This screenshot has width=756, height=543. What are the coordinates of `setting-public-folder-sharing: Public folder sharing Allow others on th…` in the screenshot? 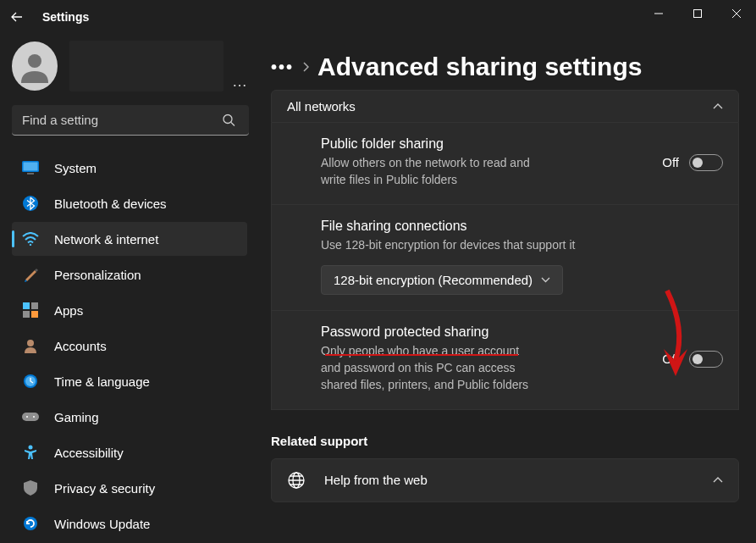 It's located at (505, 164).